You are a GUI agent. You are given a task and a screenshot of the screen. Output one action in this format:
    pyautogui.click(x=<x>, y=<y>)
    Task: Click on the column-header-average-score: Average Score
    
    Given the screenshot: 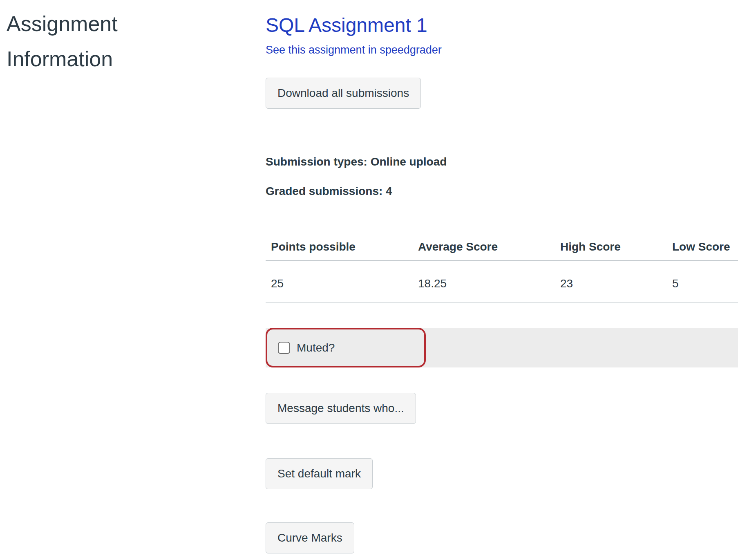 What is the action you would take?
    pyautogui.click(x=484, y=250)
    